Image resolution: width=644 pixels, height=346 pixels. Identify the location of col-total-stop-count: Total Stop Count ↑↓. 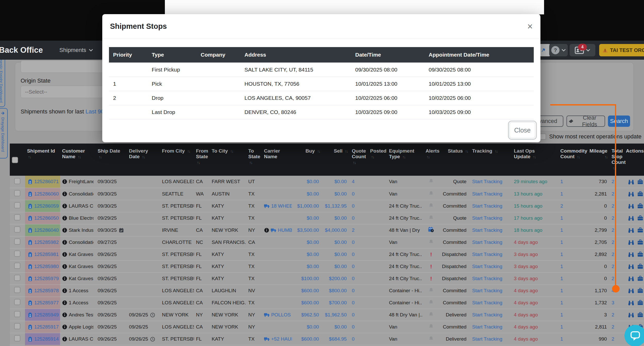
(617, 159).